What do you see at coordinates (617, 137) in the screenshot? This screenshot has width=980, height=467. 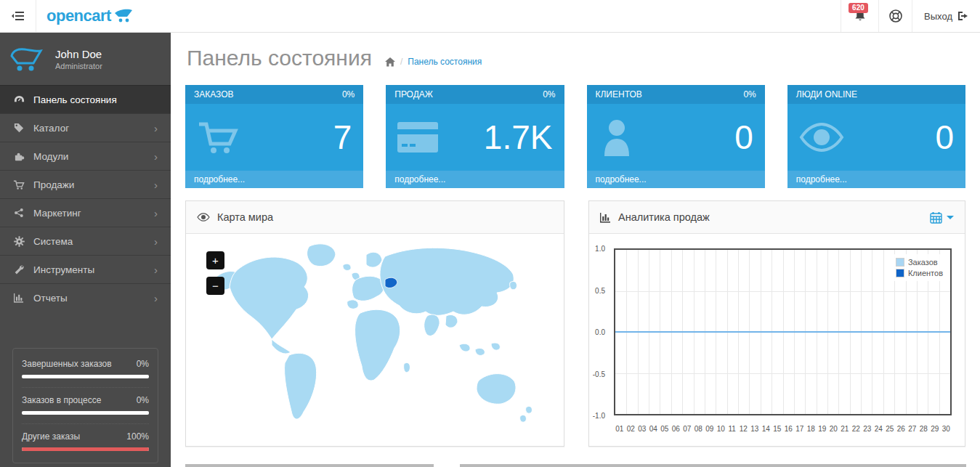 I see `user-icon` at bounding box center [617, 137].